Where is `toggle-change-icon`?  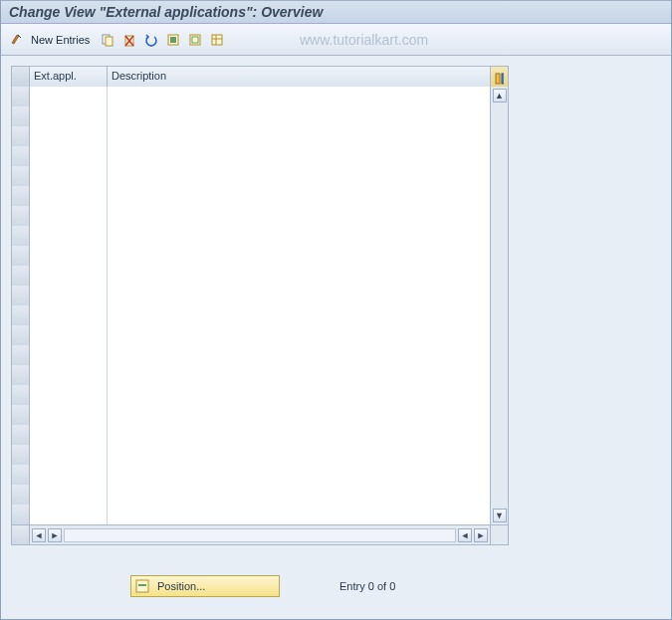
toggle-change-icon is located at coordinates (17, 40).